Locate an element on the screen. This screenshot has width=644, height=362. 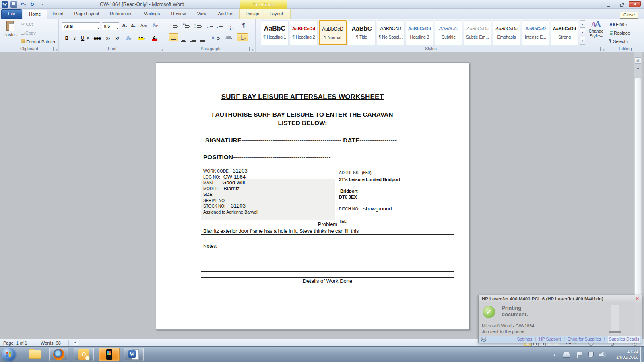
style-normal: AaBbCcD¶ Normal is located at coordinates (332, 33).